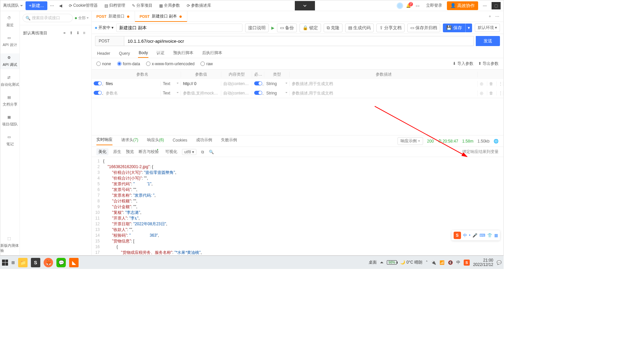 Image resolution: width=644 pixels, height=349 pixels. I want to click on login-button: 立即登录, so click(434, 5).